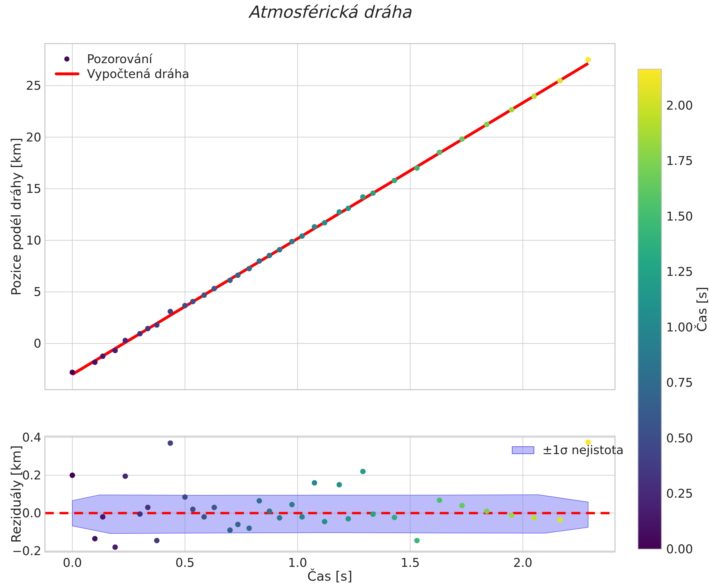  Describe the element at coordinates (679, 438) in the screenshot. I see `colorbar-tick-label: 0.50` at that location.